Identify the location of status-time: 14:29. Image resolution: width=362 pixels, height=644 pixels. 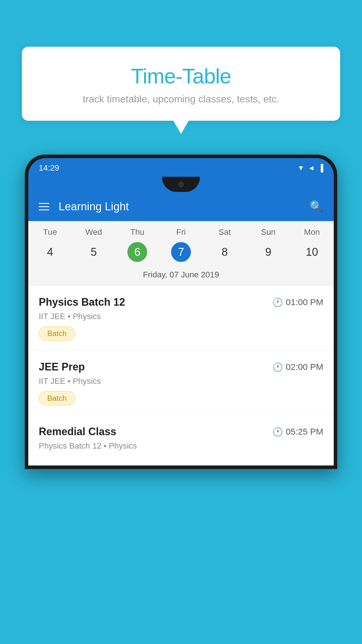
(49, 168).